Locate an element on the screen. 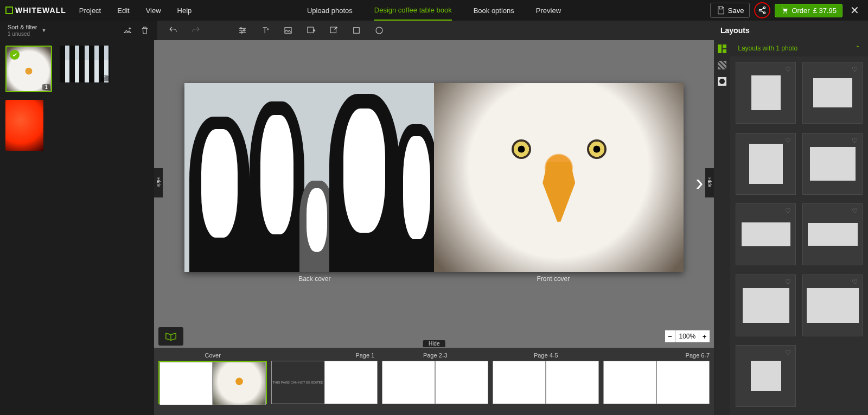 Image resolution: width=868 pixels, height=415 pixels. front-cover-page is located at coordinates (559, 177).